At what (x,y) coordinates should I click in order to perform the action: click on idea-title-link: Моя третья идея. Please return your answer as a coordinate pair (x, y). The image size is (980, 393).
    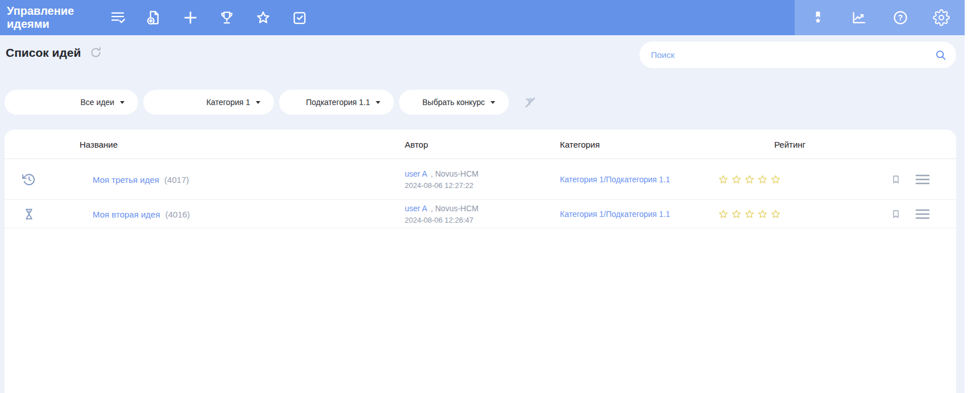
    Looking at the image, I should click on (126, 179).